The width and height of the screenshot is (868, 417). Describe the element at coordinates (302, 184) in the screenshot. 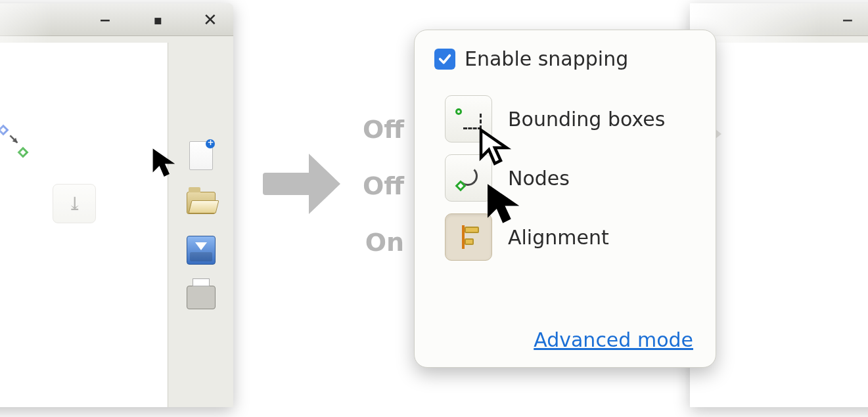

I see `transition-arrow-icon` at that location.